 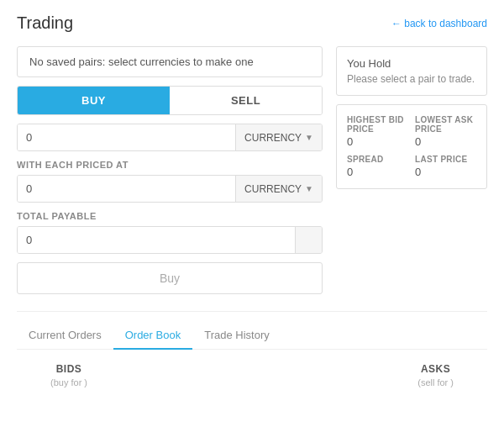 What do you see at coordinates (435, 382) in the screenshot?
I see `asks-subtitle: (sell for )` at bounding box center [435, 382].